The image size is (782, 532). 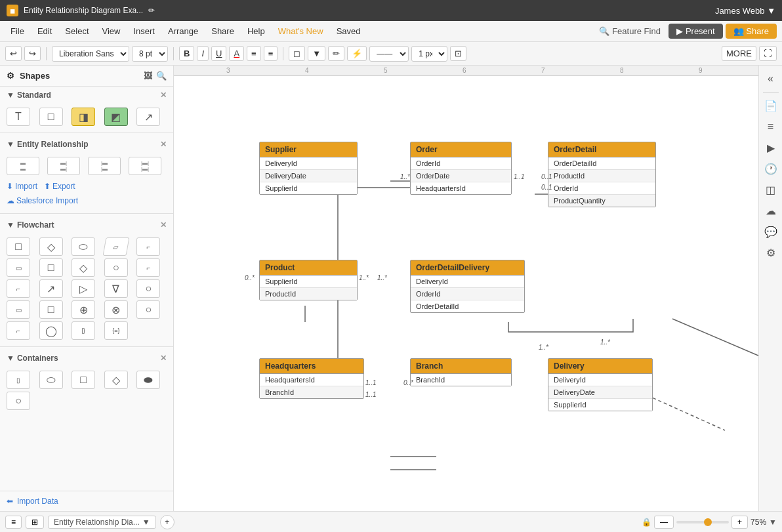 I want to click on connection-style-button: ⚡, so click(x=357, y=54).